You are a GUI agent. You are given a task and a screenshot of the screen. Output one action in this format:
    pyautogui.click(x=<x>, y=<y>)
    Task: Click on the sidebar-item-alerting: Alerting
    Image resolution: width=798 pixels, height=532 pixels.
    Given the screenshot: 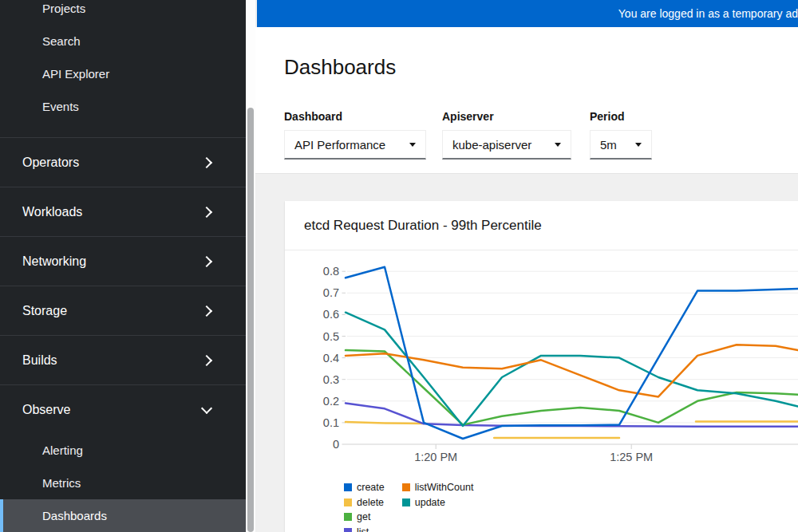 What is the action you would take?
    pyautogui.click(x=123, y=450)
    